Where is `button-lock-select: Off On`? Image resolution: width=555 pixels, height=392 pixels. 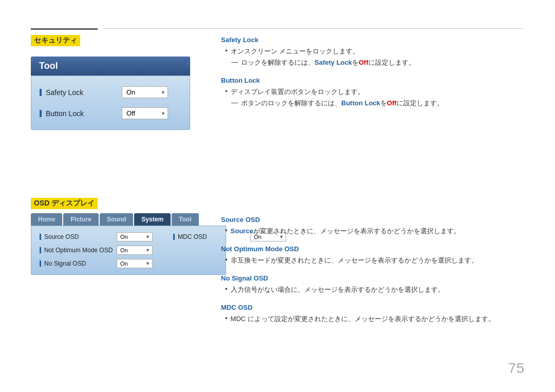 button-lock-select: Off On is located at coordinates (145, 113).